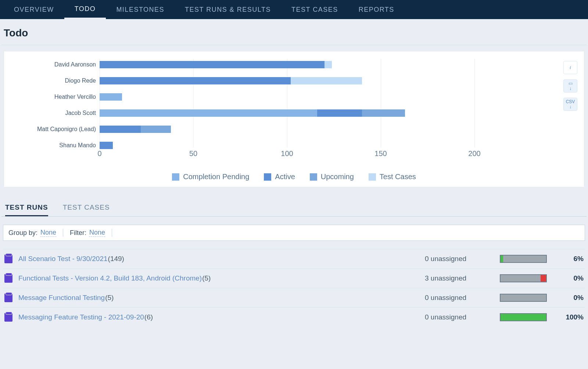  Describe the element at coordinates (62, 298) in the screenshot. I see `run-name-link: Message Functional Testing` at that location.